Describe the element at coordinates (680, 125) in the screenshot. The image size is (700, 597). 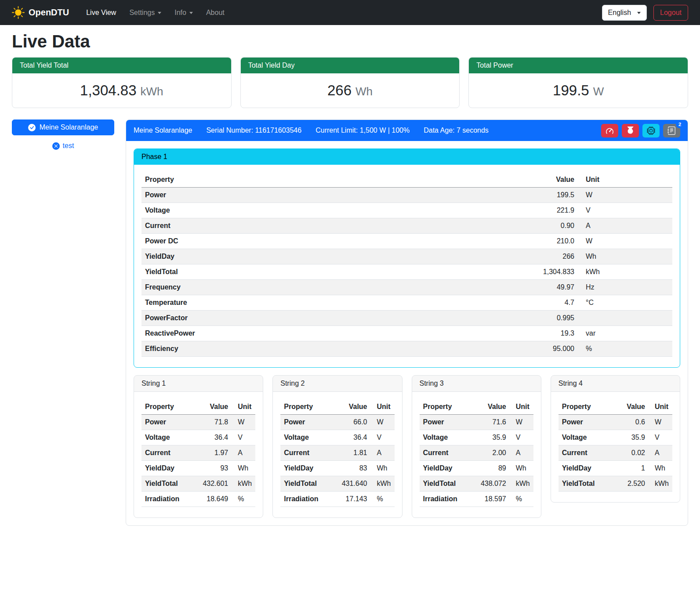
I see `event-count-badge: 2` at that location.